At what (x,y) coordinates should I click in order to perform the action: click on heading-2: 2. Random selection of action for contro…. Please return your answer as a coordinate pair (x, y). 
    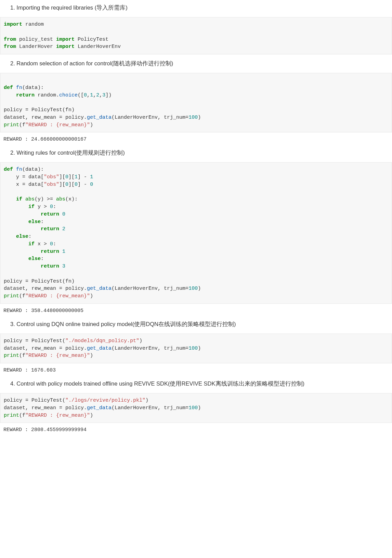
    Looking at the image, I should click on (196, 64).